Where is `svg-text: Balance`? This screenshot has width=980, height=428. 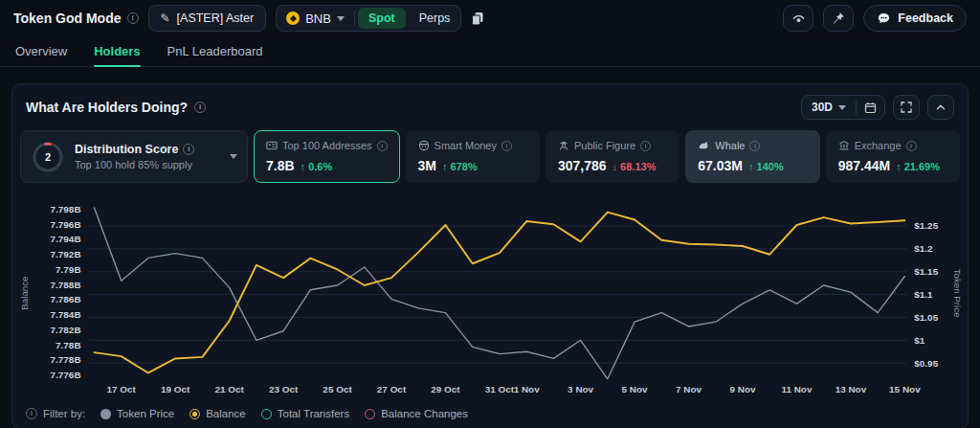 svg-text: Balance is located at coordinates (25, 293).